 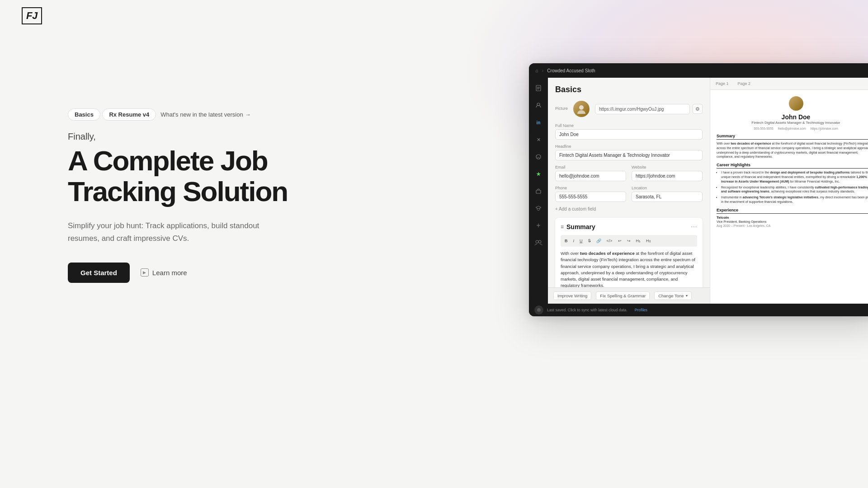 What do you see at coordinates (578, 227) in the screenshot?
I see `summary-title: ≡ Summary` at bounding box center [578, 227].